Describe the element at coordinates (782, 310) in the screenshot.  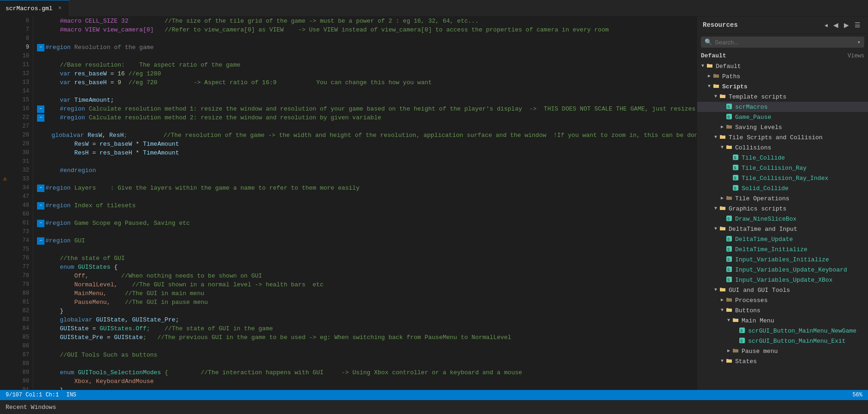
I see `tree-item-buttons: ▼Buttons` at that location.